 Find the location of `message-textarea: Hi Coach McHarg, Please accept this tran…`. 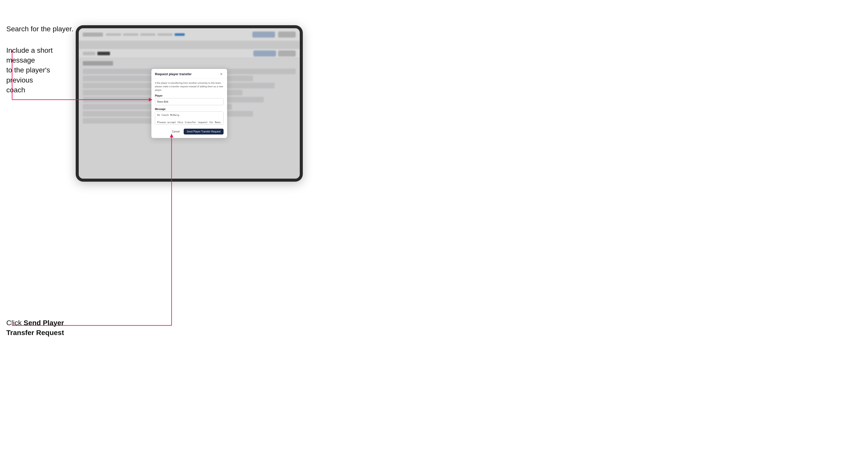

message-textarea: Hi Coach McHarg, Please accept this tran… is located at coordinates (189, 118).